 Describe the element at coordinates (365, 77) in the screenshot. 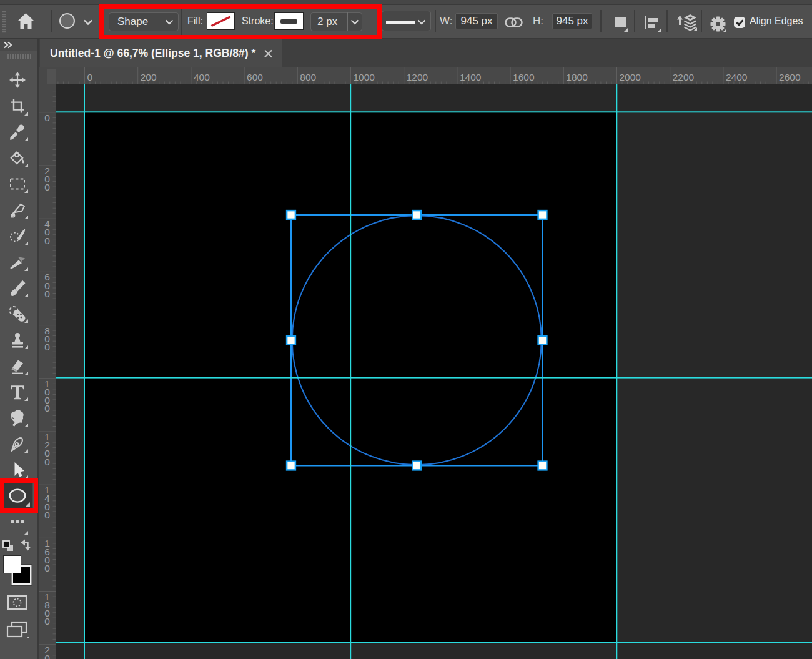

I see `svg-text: 1000` at that location.